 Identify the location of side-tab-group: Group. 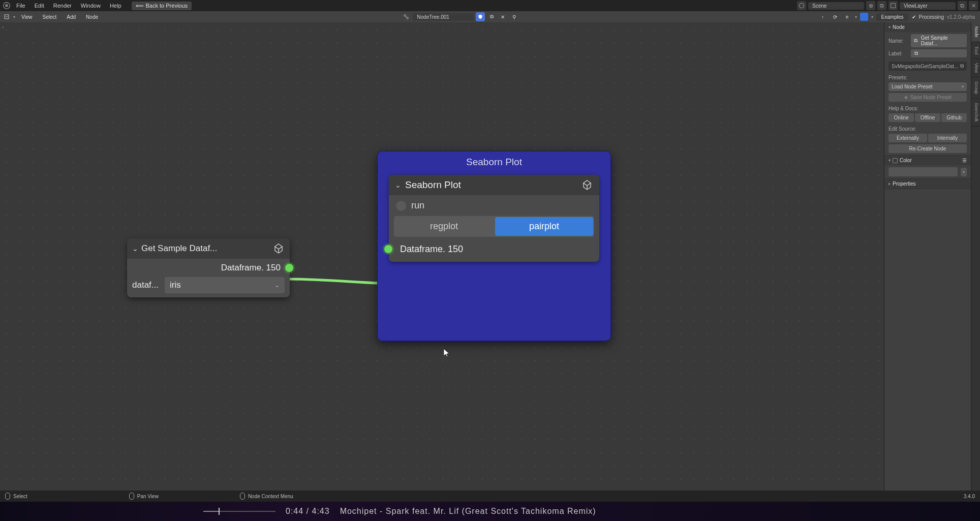
(976, 88).